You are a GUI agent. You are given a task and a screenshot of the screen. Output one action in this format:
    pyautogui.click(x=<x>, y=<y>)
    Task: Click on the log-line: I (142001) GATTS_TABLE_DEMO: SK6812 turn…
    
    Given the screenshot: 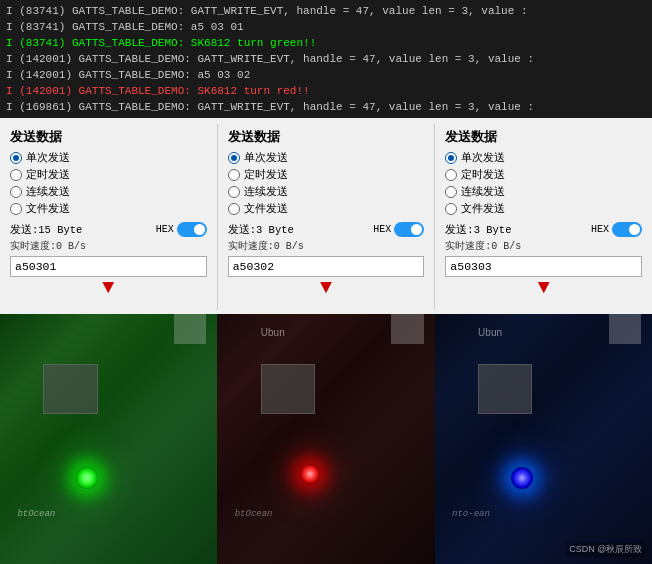 What is the action you would take?
    pyautogui.click(x=326, y=92)
    